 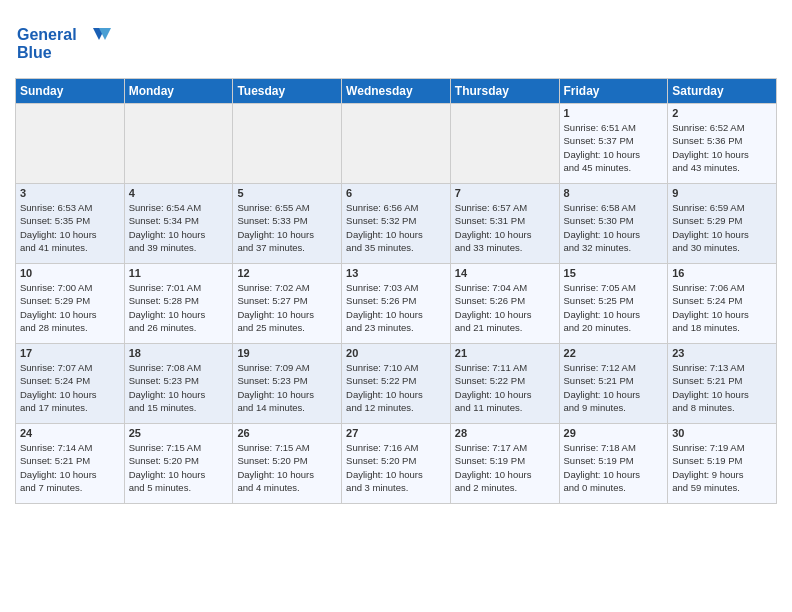 What do you see at coordinates (396, 43) in the screenshot?
I see `page-header: General Blue` at bounding box center [396, 43].